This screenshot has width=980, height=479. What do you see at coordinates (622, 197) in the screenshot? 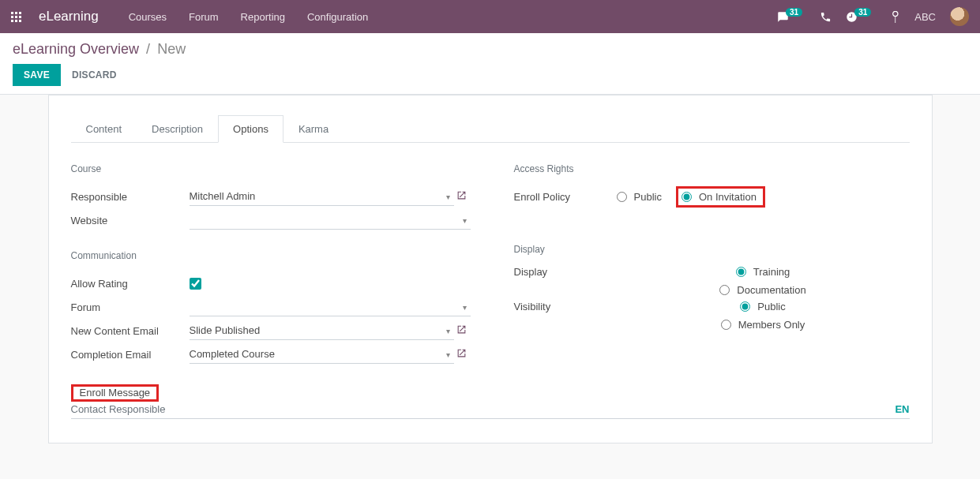
I see `enroll-public-radio` at bounding box center [622, 197].